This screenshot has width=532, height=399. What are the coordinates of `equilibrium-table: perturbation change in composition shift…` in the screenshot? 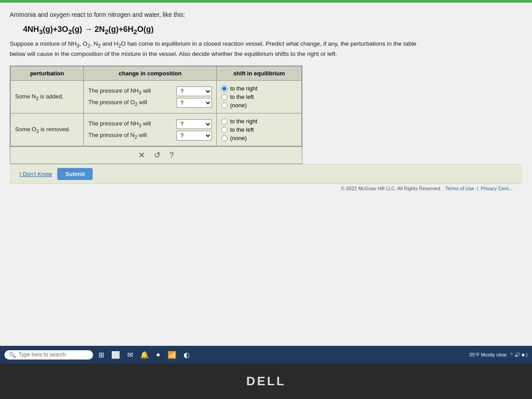 It's located at (156, 106).